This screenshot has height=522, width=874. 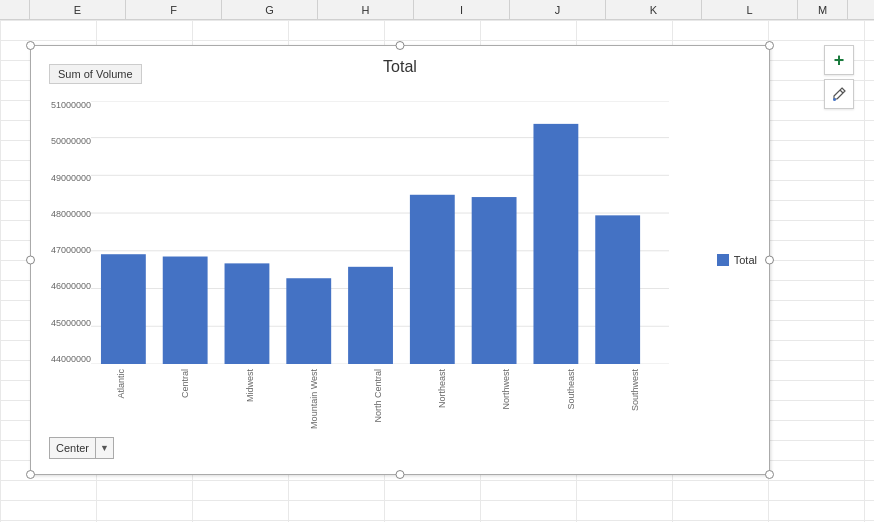 I want to click on col-header-F: F, so click(x=174, y=10).